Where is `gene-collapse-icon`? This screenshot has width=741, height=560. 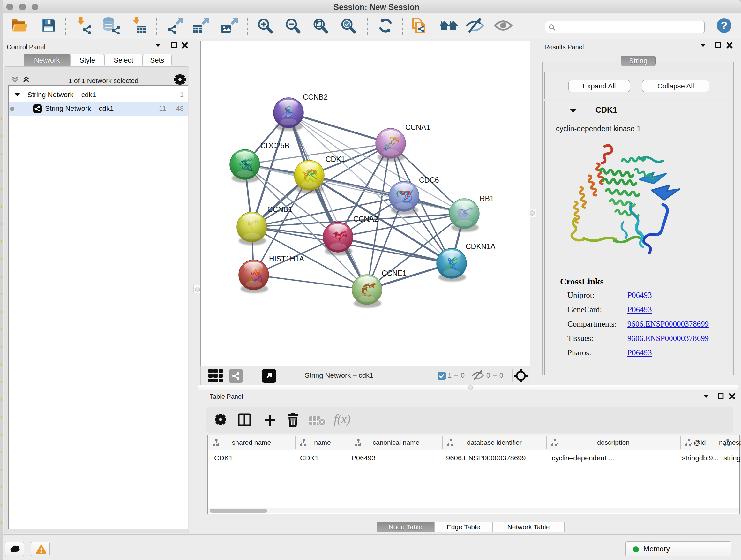 gene-collapse-icon is located at coordinates (573, 111).